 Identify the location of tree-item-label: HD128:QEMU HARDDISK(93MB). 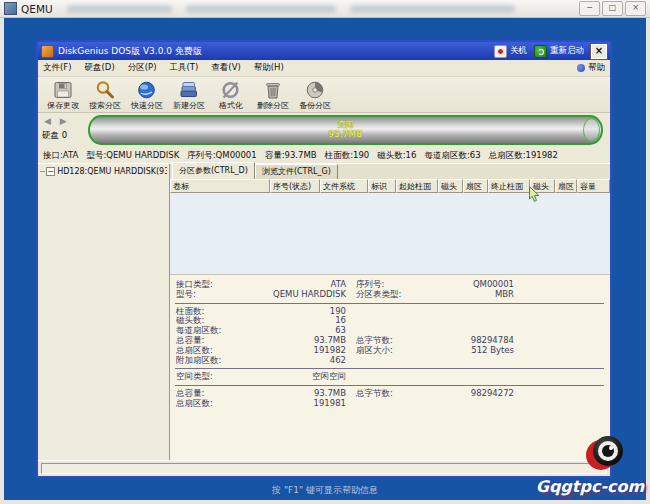
(112, 172).